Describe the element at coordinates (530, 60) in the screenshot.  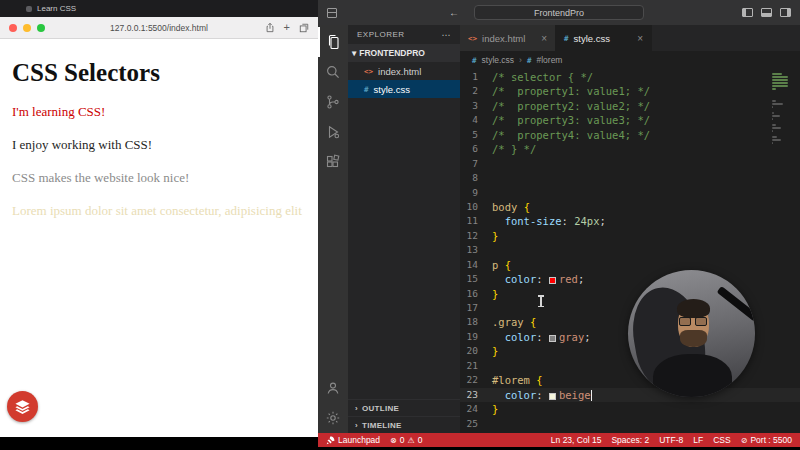
I see `symbol-icon: #` at that location.